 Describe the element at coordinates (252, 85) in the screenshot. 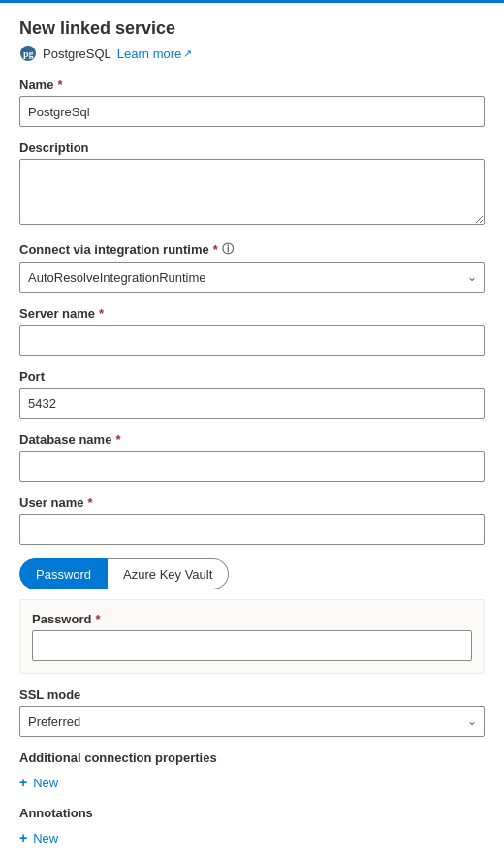

I see `name-label: Name *` at that location.